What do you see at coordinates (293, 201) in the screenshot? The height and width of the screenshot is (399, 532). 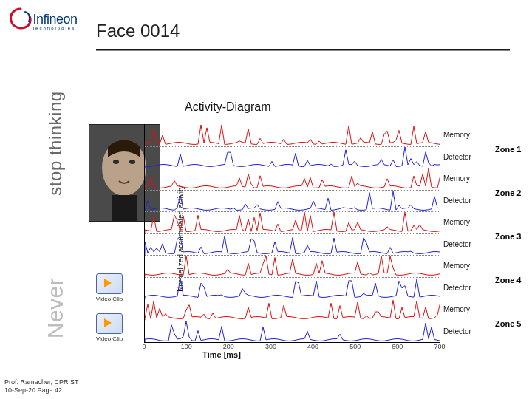 I see `trace-zone2-detector` at bounding box center [293, 201].